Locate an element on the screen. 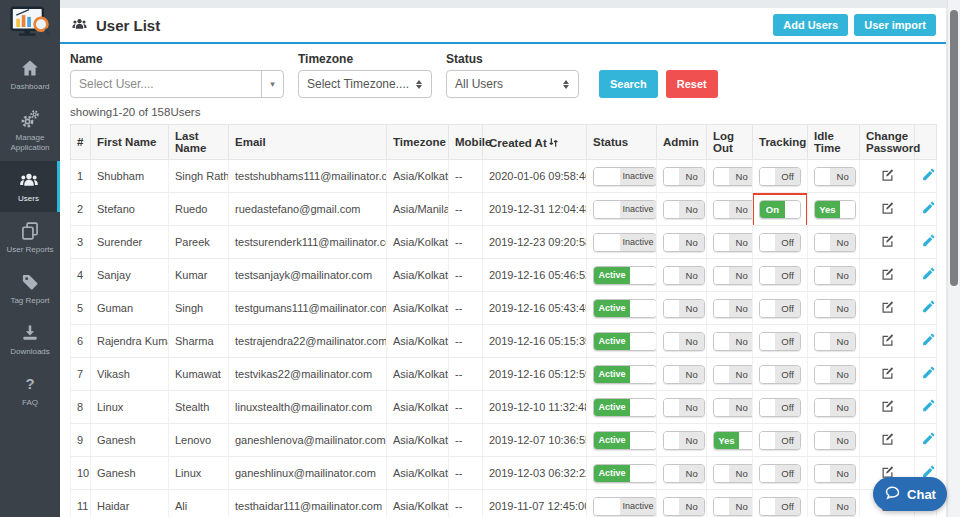  user-import-button: User import is located at coordinates (895, 25).